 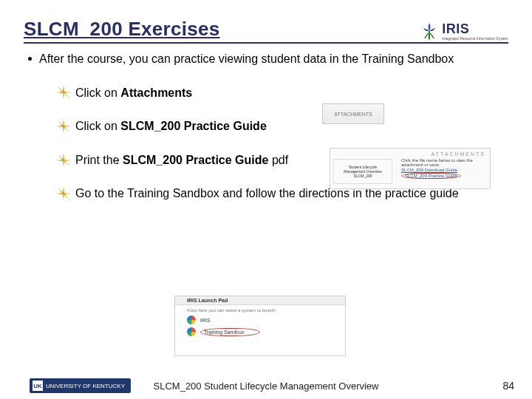 I want to click on thumb3-row2: Training Sandbox, so click(x=260, y=332).